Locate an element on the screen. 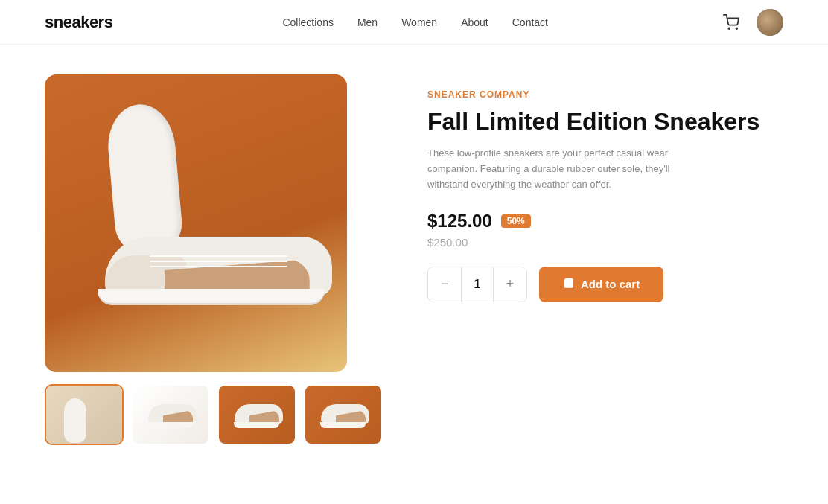 This screenshot has height=504, width=828. add-to-cart-row: − 1 + Add to cart is located at coordinates (605, 284).